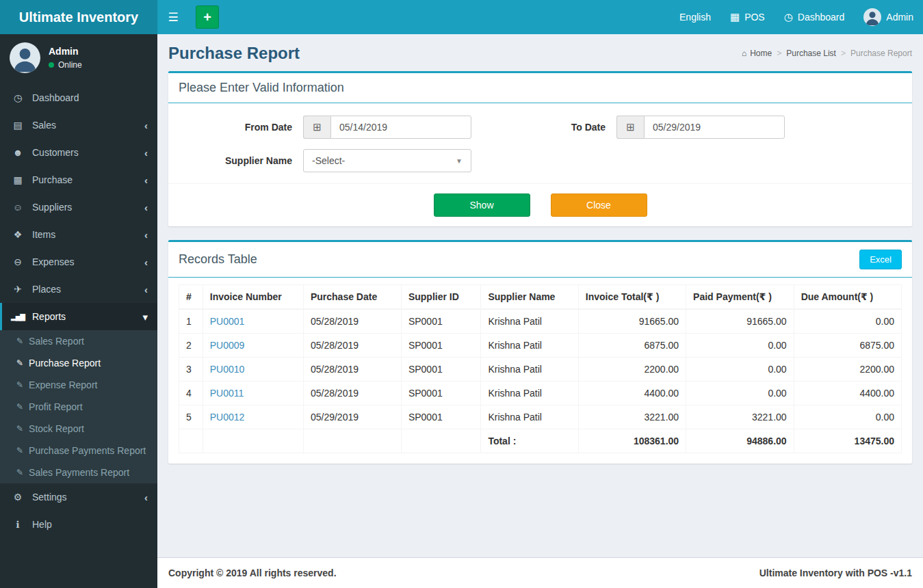 This screenshot has height=588, width=923. Describe the element at coordinates (747, 17) in the screenshot. I see `pos-link: ▦ POS` at that location.